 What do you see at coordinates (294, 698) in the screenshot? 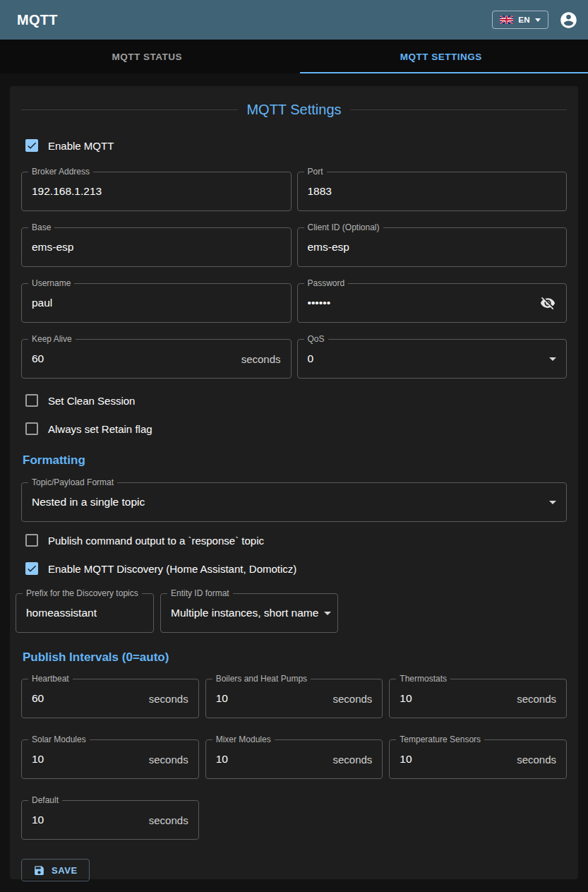
I see `boilers-interval-field: Boilers and Heat Pumps 10 seconds` at bounding box center [294, 698].